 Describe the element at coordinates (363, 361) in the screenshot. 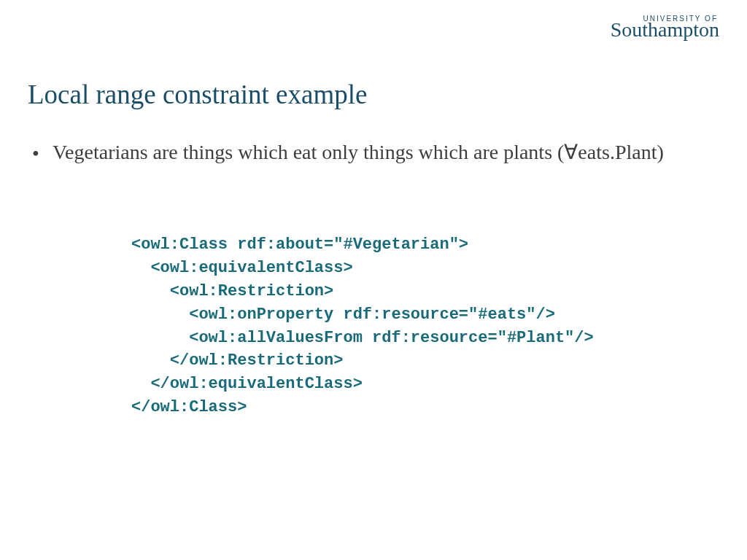

I see `code-line: </owl:Restriction>` at that location.